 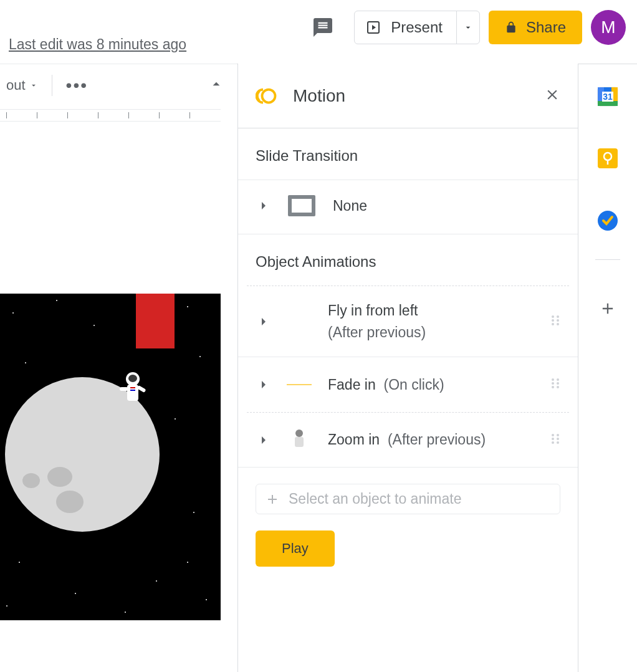 I want to click on keep-button, so click(x=608, y=158).